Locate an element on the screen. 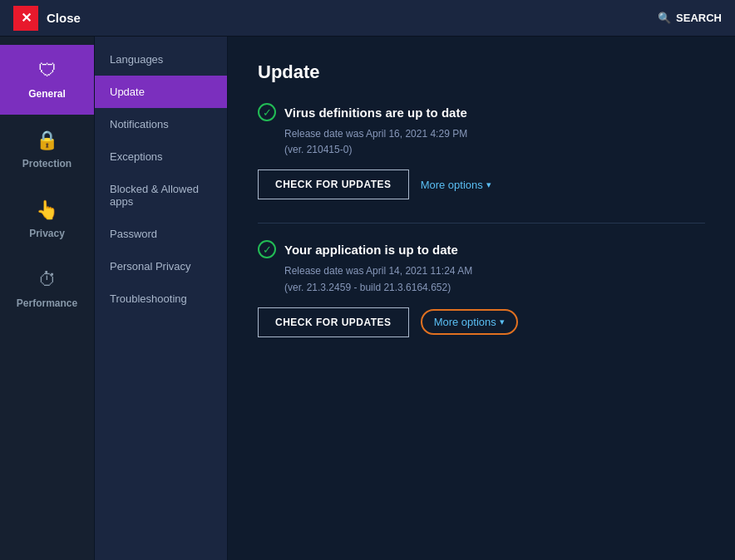 The image size is (735, 560). virus-status-row: ✓ Virus definitions are up to date is located at coordinates (481, 112).